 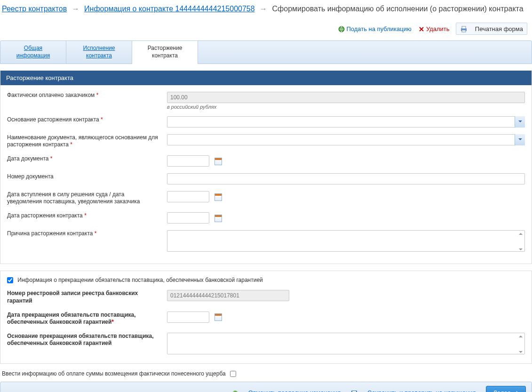 What do you see at coordinates (169, 8) in the screenshot?
I see `breadcrumb-contract-link: Информация о контракте 14444444442150007…` at bounding box center [169, 8].